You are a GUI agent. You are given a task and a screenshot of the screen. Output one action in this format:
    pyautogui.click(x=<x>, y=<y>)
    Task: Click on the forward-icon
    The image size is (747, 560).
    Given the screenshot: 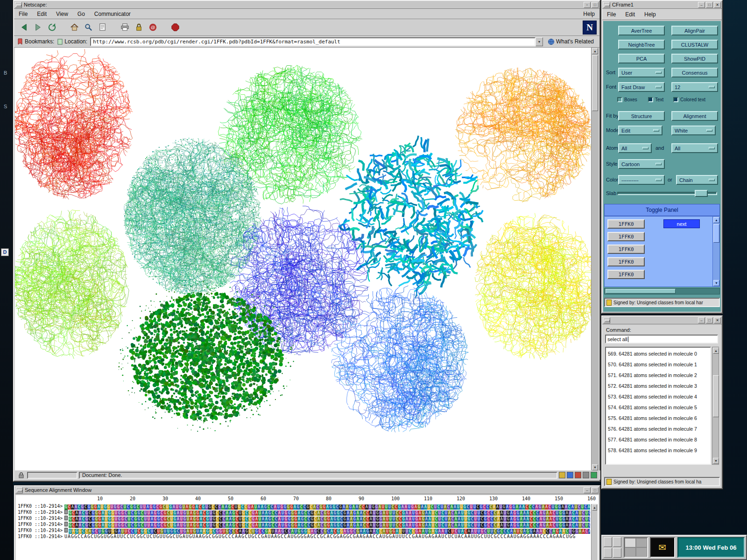 What is the action you would take?
    pyautogui.click(x=38, y=28)
    